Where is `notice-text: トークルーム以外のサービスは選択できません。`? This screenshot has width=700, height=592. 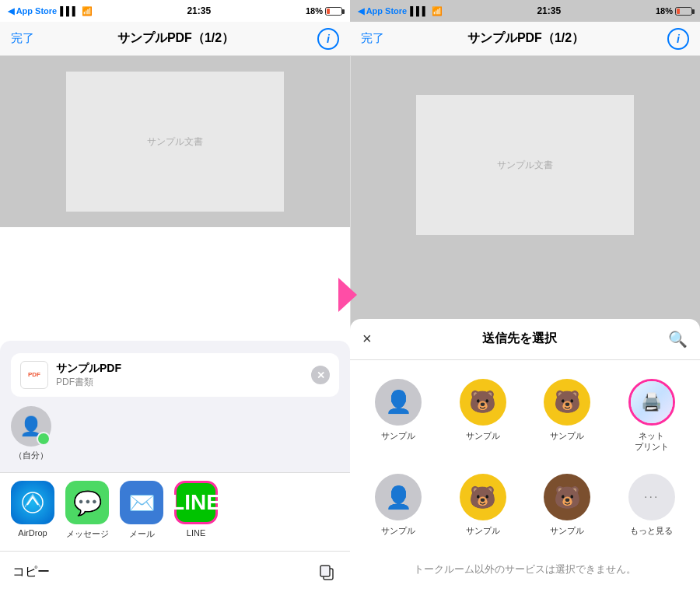 notice-text: トークルーム以外のサービスは選択できません。 is located at coordinates (525, 571).